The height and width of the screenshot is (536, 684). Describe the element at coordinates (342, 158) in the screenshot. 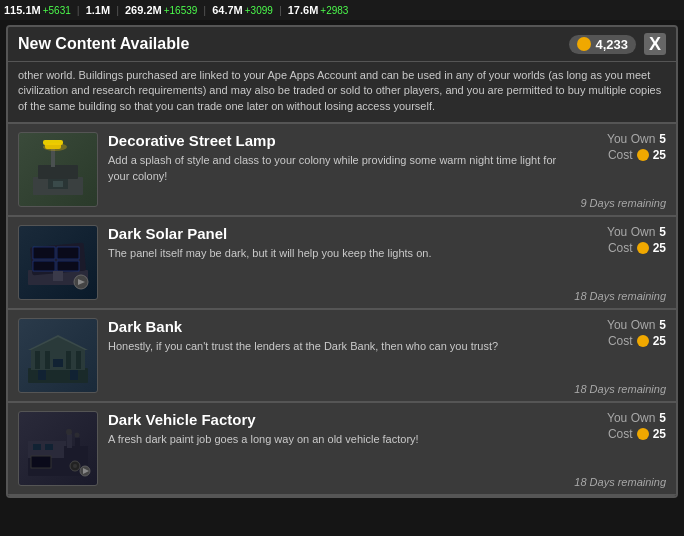

I see `item-content-lamp: Decorative Street Lamp Add a splash of s…` at that location.